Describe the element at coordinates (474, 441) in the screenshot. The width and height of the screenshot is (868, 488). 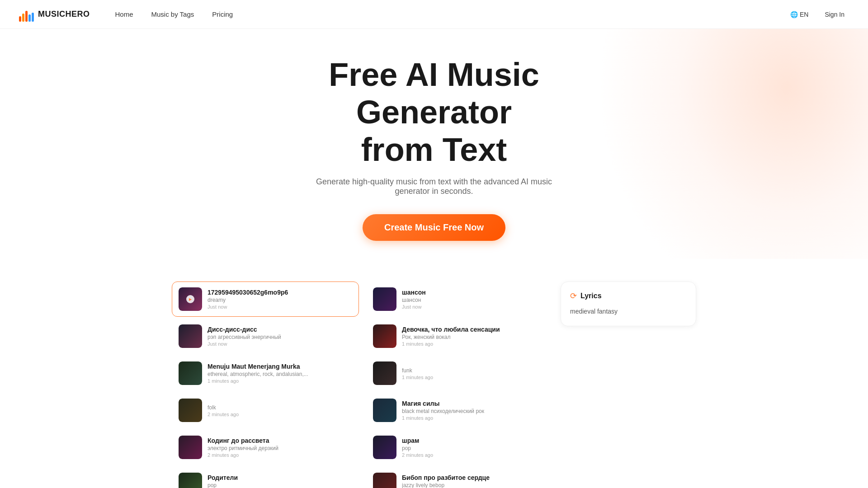
I see `music-title: шрам` at that location.